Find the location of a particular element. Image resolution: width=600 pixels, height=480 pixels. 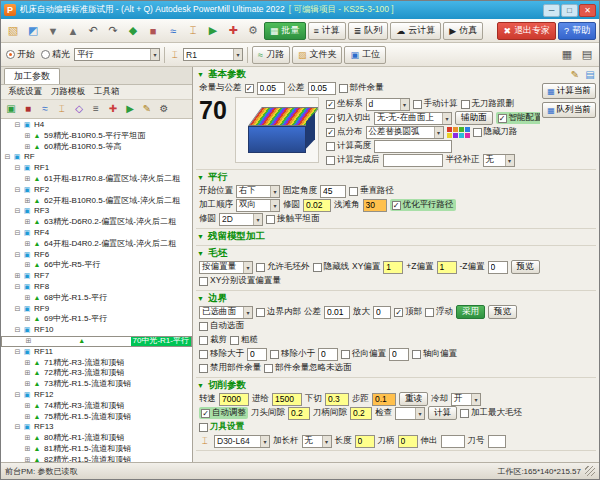

point-distribution-checkbox: ✓点分布 is located at coordinates (344, 132).